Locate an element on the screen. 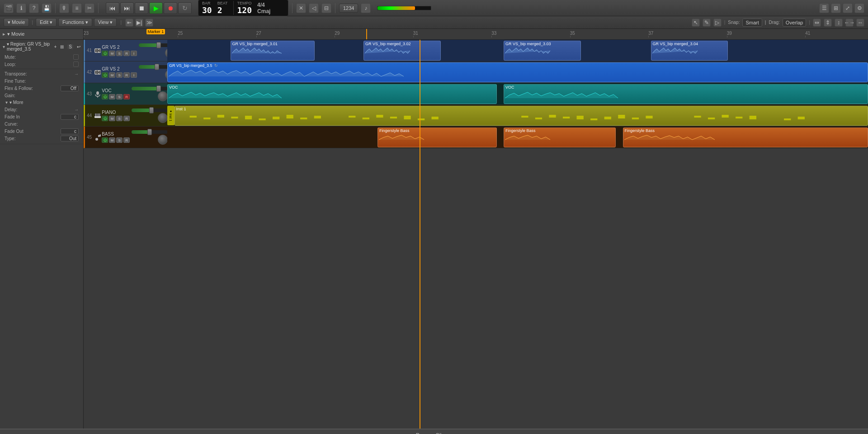 Image resolution: width=868 pixels, height=434 pixels. rec-43: R is located at coordinates (127, 97).